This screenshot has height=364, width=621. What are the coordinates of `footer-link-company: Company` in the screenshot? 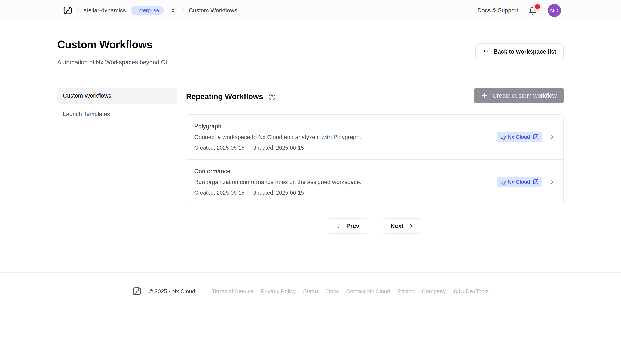 It's located at (434, 291).